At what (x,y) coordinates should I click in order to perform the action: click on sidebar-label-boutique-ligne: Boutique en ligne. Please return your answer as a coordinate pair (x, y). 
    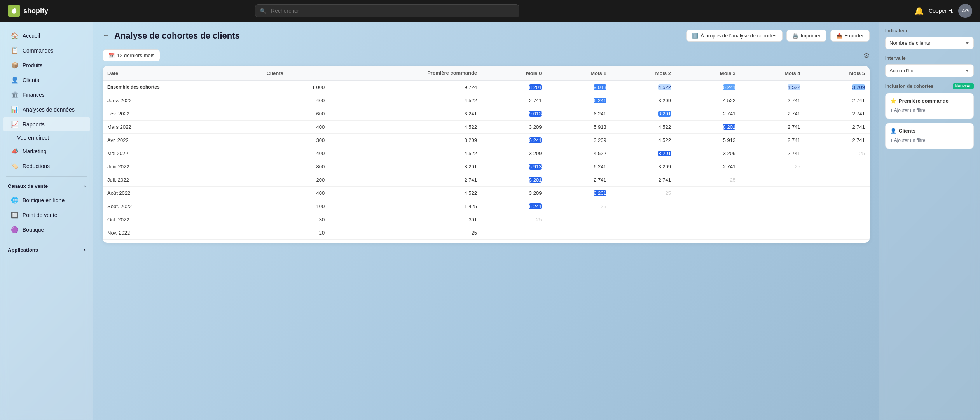
    Looking at the image, I should click on (44, 200).